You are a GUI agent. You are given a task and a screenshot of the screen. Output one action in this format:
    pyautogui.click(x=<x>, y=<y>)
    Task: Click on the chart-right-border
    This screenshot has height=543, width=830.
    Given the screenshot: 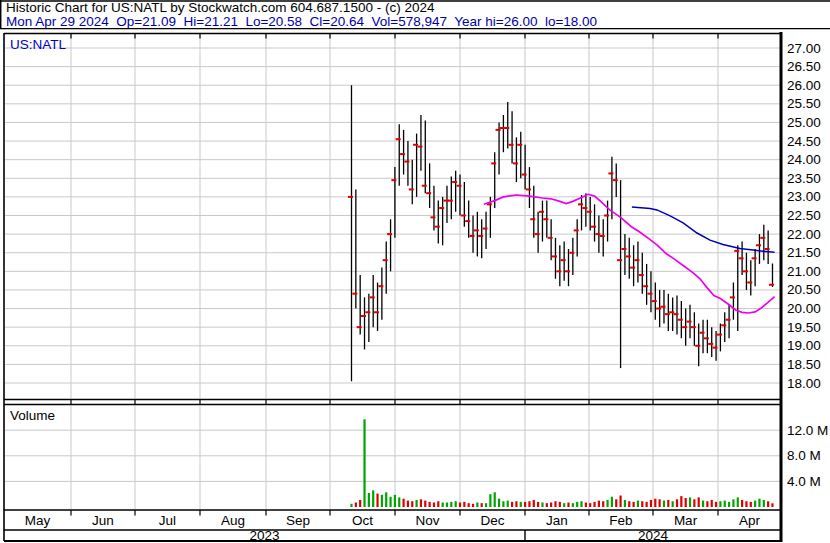 What is the action you would take?
    pyautogui.click(x=782, y=287)
    